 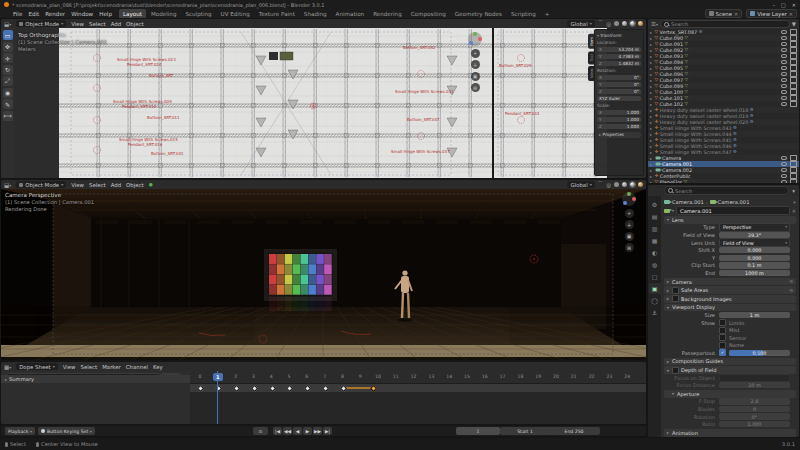 I want to click on channel-summary: ▸Summary, so click(x=96, y=379).